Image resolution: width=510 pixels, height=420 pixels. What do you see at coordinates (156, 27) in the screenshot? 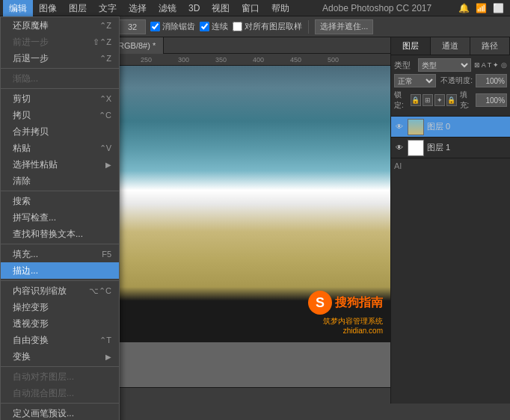
I see `anti-alias-checkbox` at bounding box center [156, 27].